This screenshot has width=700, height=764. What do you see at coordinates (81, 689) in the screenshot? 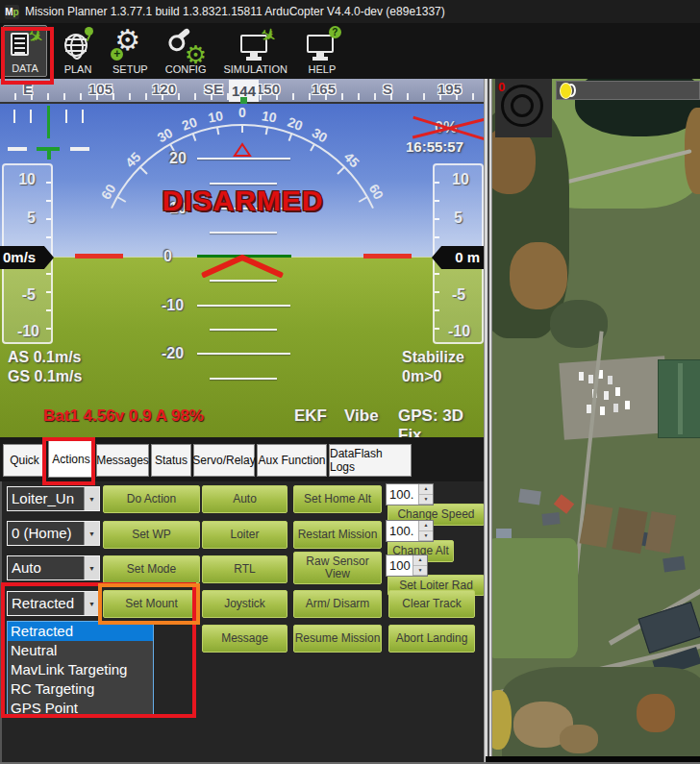
I see `mount-option-rc-targeting: RC Targeting` at bounding box center [81, 689].